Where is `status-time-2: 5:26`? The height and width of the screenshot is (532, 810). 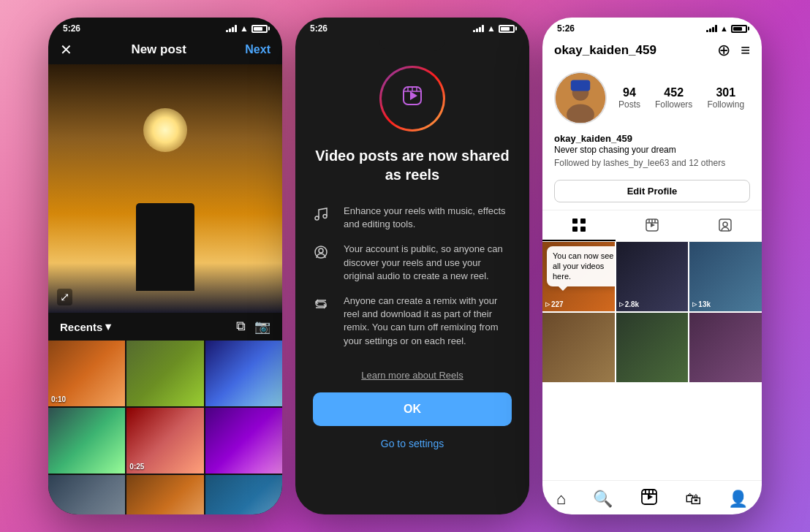 status-time-2: 5:26 is located at coordinates (319, 28).